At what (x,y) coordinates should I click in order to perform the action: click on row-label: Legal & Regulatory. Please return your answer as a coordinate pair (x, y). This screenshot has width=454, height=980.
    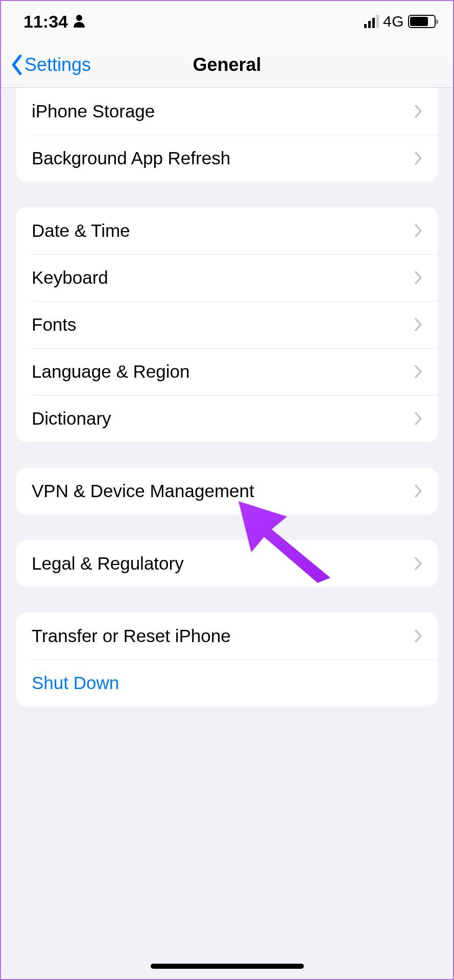
    Looking at the image, I should click on (108, 564).